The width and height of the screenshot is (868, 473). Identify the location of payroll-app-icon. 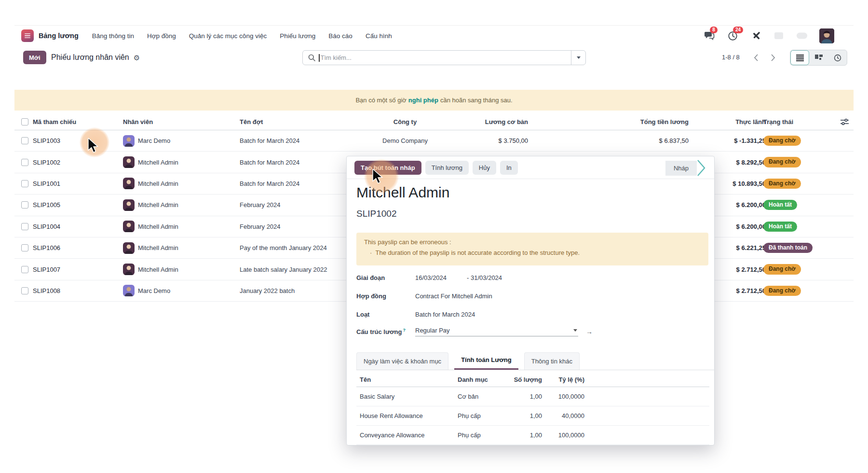
(27, 36).